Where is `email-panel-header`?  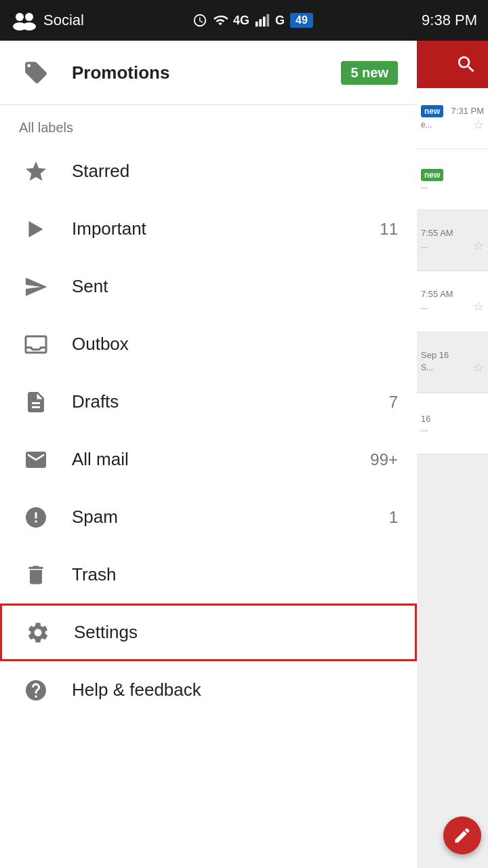 email-panel-header is located at coordinates (453, 64).